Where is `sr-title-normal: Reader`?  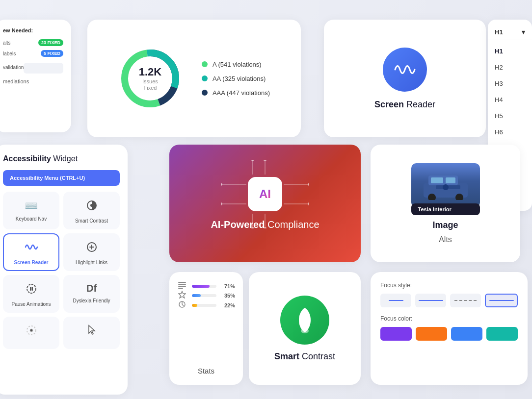 sr-title-normal: Reader is located at coordinates (420, 104).